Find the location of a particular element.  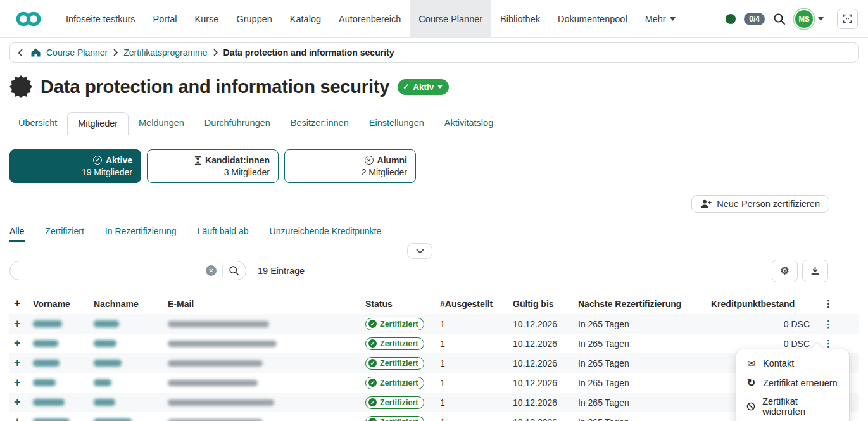

mail-icon: ✉ is located at coordinates (751, 363).